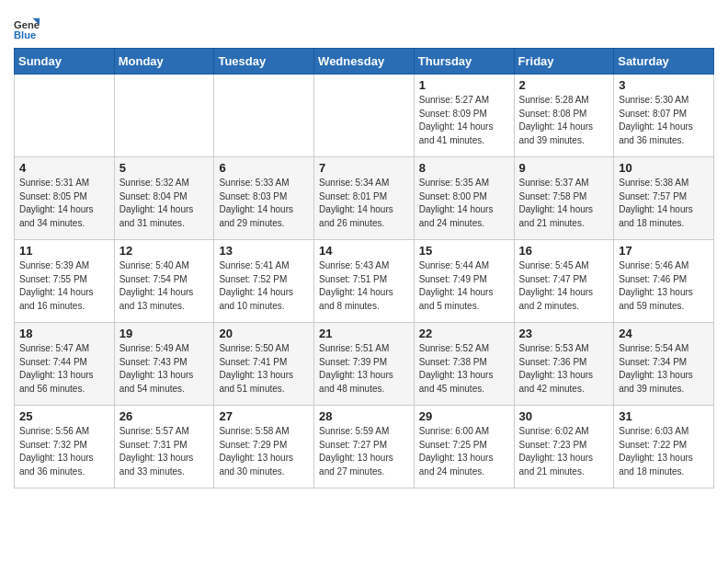 The width and height of the screenshot is (728, 563). Describe the element at coordinates (264, 333) in the screenshot. I see `day-number: 20` at that location.